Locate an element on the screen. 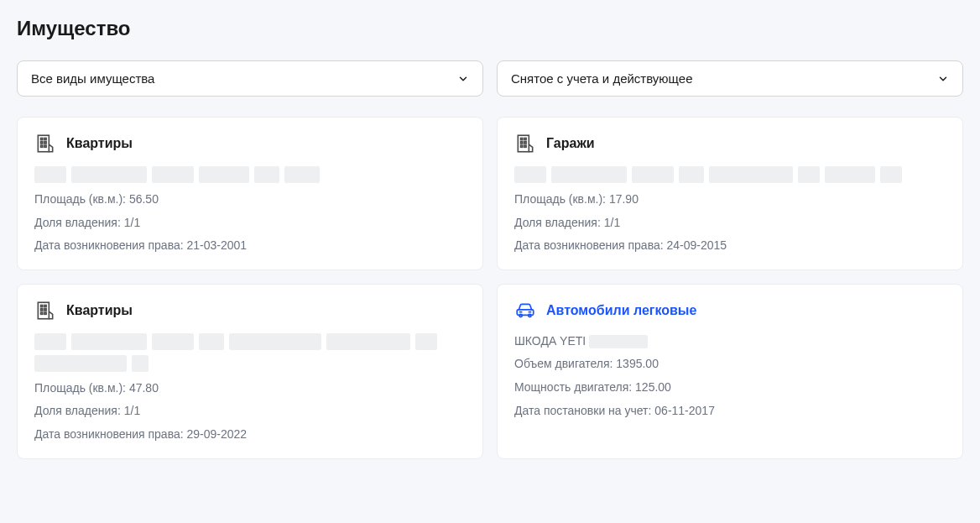 Image resolution: width=980 pixels, height=523 pixels. card-title: Гаражи is located at coordinates (571, 144).